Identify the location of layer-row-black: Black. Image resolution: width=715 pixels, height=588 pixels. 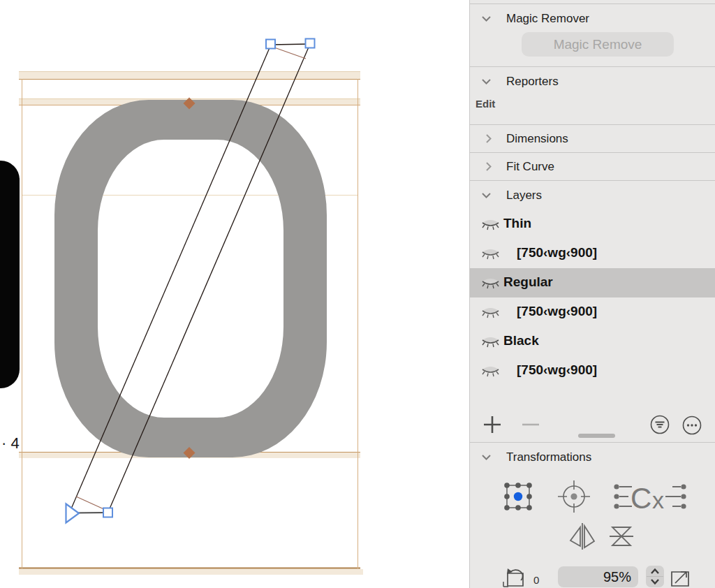
(592, 341).